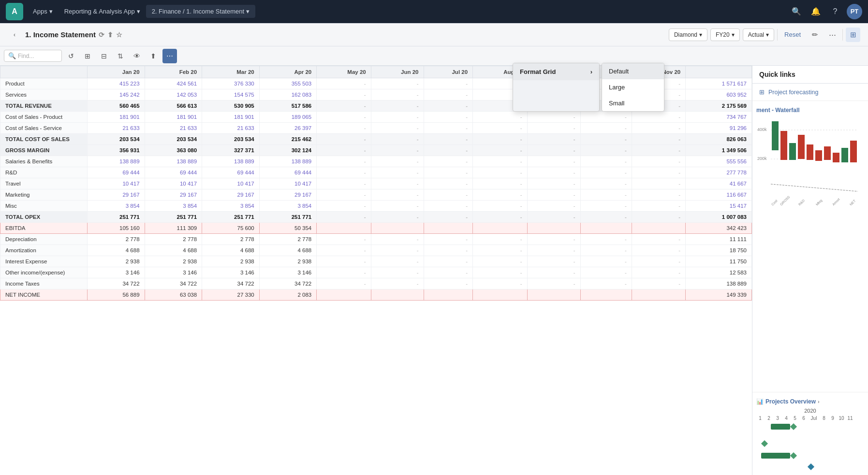 The image size is (868, 475). Describe the element at coordinates (88, 56) in the screenshot. I see `bookmark-icon: ⊞` at that location.